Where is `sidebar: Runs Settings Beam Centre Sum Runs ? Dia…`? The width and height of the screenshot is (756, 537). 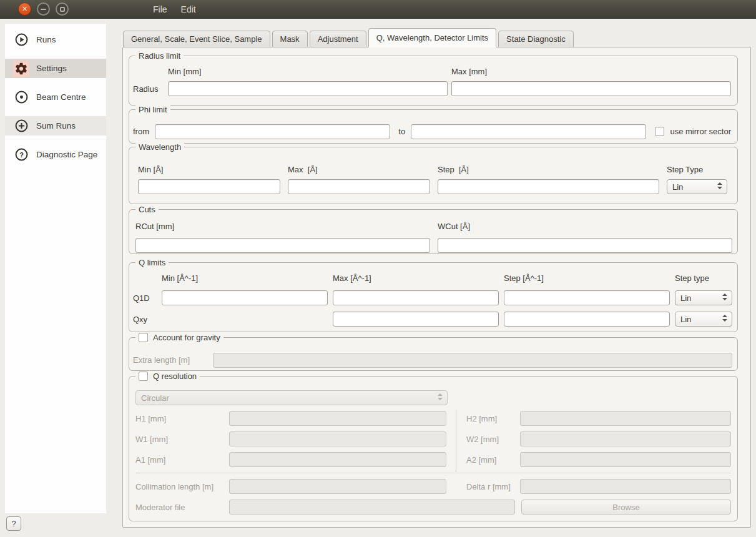
sidebar: Runs Settings Beam Centre Sum Runs ? Dia… is located at coordinates (56, 268).